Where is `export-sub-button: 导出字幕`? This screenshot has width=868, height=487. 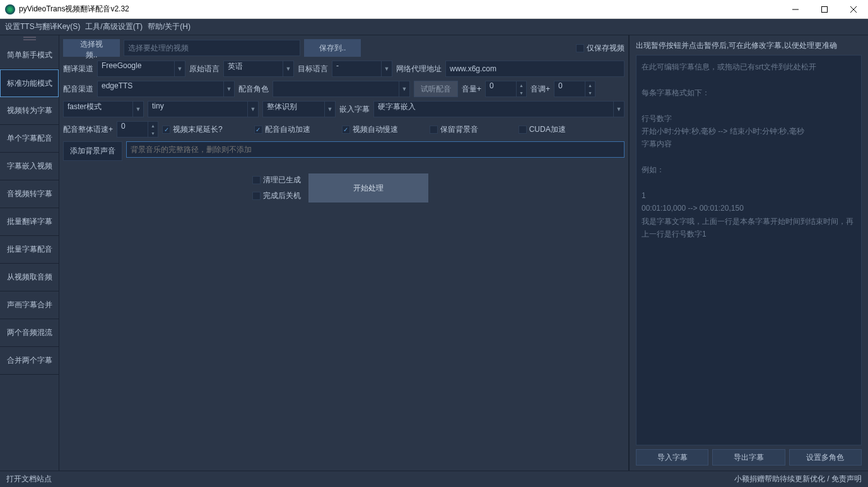 export-sub-button: 导出字幕 is located at coordinates (748, 457).